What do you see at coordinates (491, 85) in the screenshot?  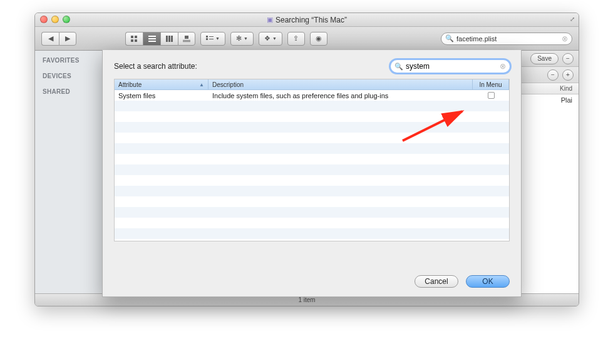 I see `column-in-menu-header: In Menu` at bounding box center [491, 85].